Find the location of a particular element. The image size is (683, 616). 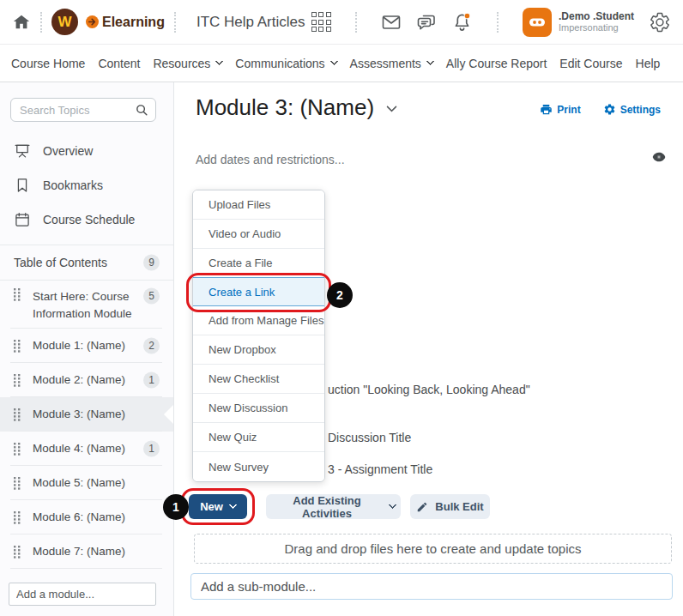

menu-item-upload-files: Upload Files is located at coordinates (259, 205).